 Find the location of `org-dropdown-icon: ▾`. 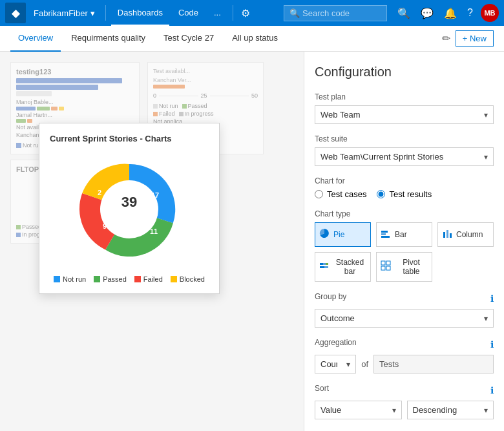

org-dropdown-icon: ▾ is located at coordinates (93, 13).